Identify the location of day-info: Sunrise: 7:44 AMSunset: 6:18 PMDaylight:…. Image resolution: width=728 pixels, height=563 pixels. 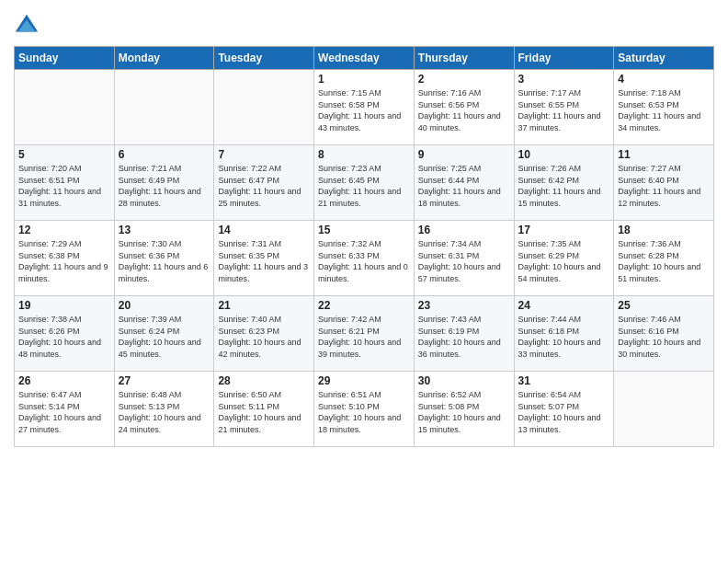
(564, 337).